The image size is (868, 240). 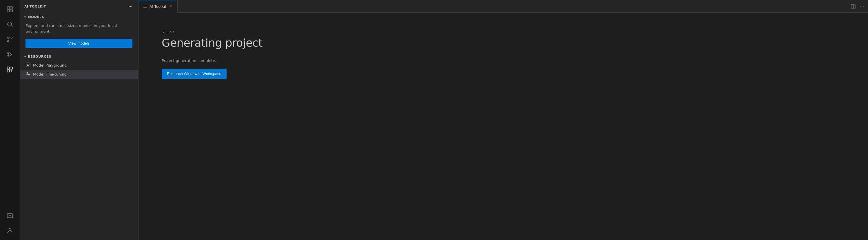 I want to click on view-models-button: View models, so click(x=79, y=43).